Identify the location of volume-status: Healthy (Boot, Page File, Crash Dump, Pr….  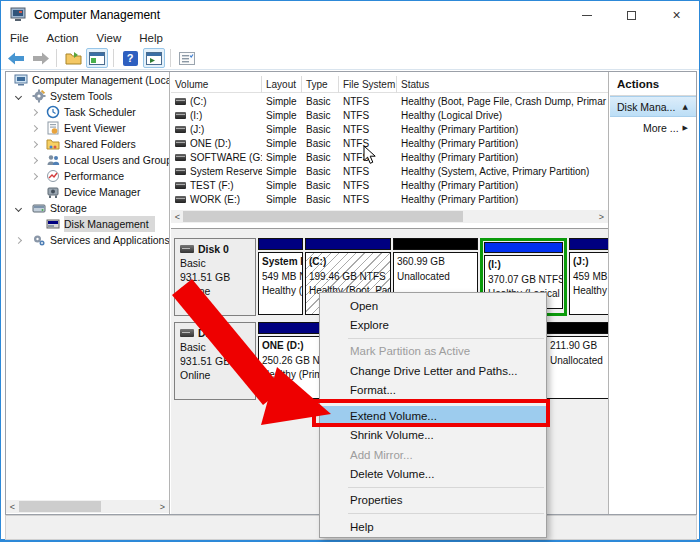
(503, 101).